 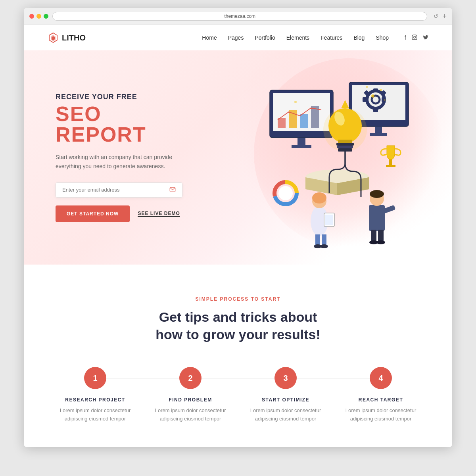 I want to click on nav-links: Home Pages Portfolio Elements Features B…, so click(x=295, y=38).